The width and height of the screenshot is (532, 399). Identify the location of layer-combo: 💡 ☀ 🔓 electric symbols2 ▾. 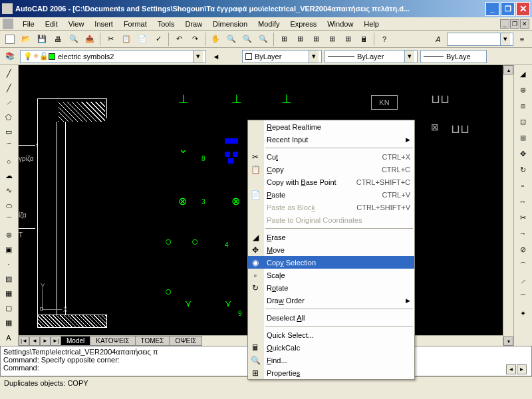
(113, 57).